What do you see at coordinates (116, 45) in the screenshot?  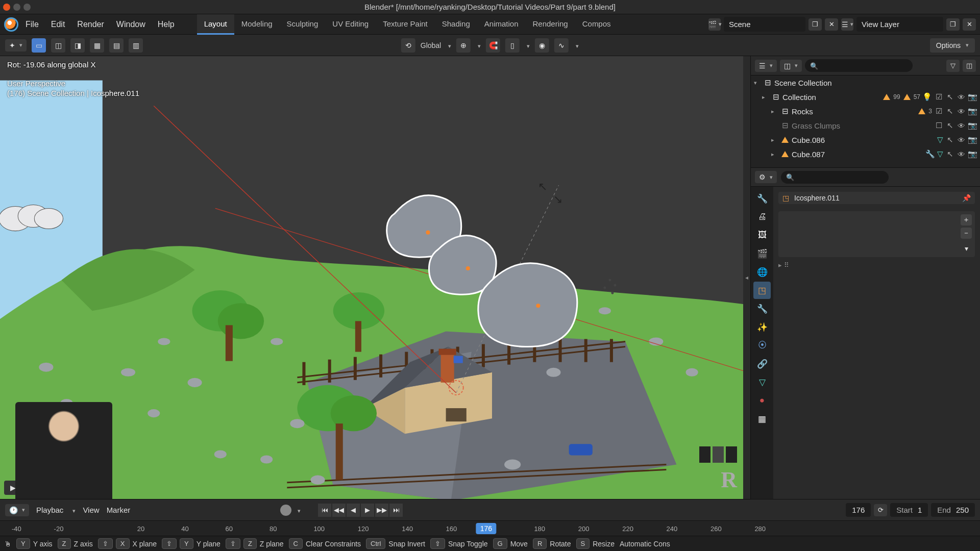 I see `select-tool-4: ▤` at bounding box center [116, 45].